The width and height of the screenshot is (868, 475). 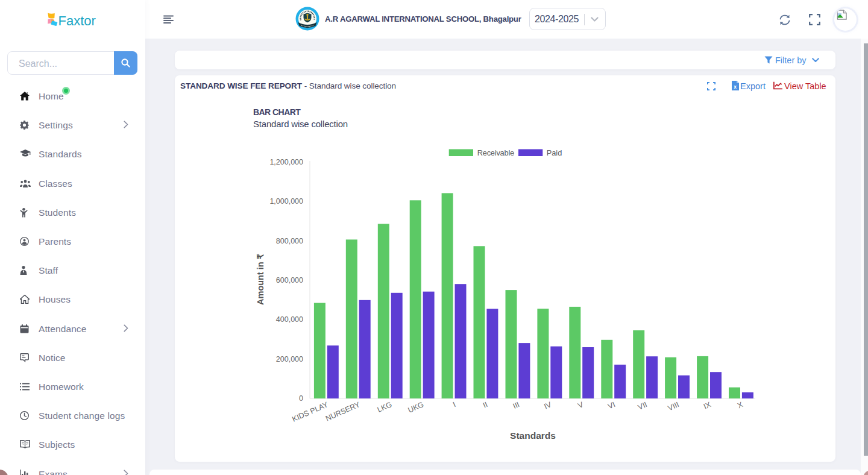 I want to click on svg-text: 600,000, so click(x=289, y=280).